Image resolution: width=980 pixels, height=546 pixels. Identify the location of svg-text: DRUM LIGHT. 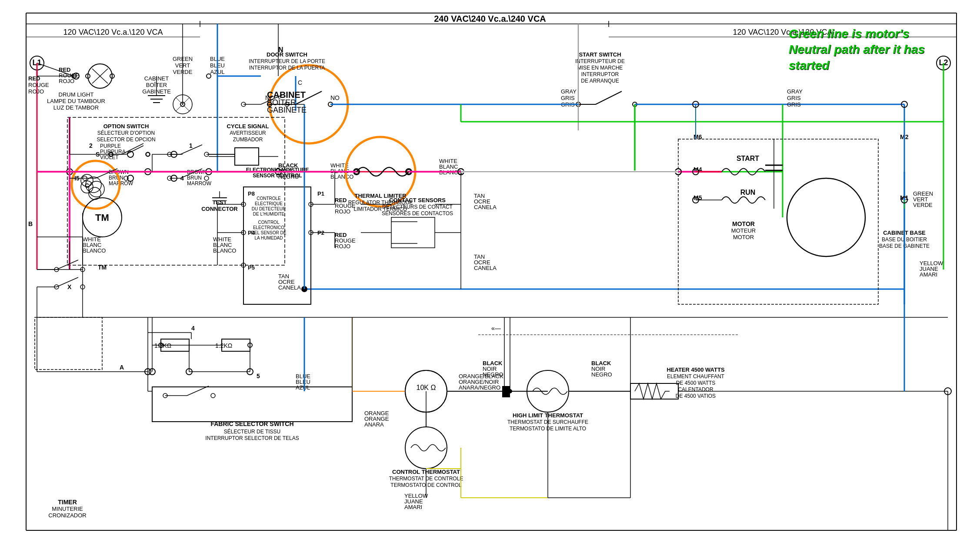
(77, 95).